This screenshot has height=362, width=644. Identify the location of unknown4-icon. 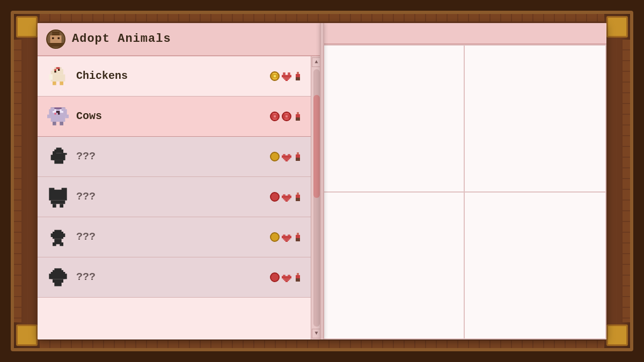
(58, 277).